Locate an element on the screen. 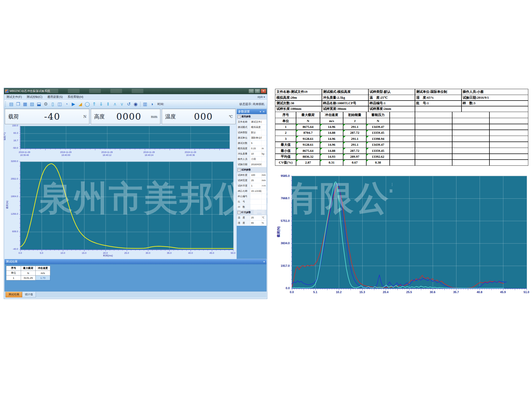  style-dropdown: style ▾ is located at coordinates (261, 97).